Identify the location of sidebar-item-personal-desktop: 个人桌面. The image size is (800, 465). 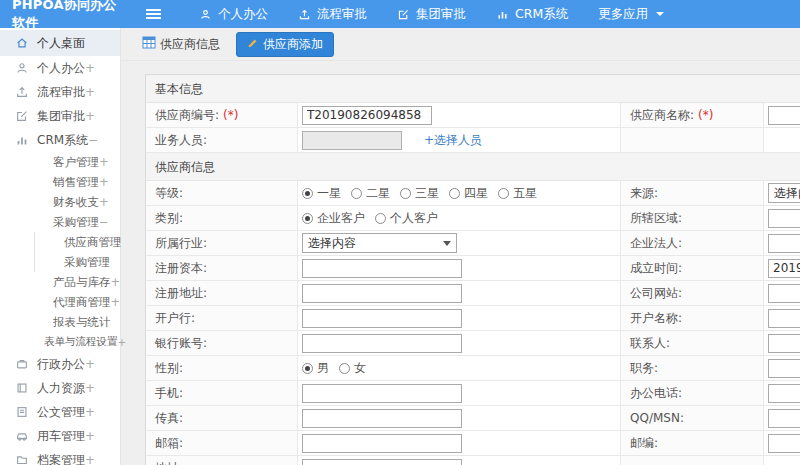
(60, 43).